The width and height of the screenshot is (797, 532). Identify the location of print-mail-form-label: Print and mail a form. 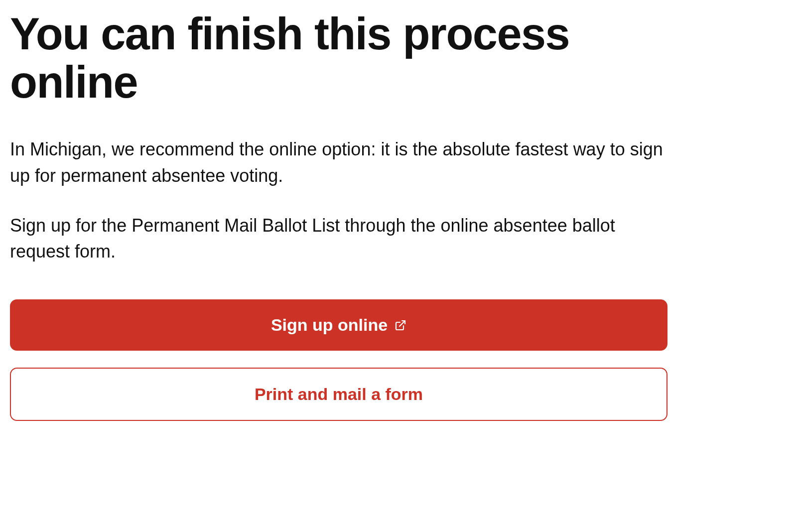
(339, 395).